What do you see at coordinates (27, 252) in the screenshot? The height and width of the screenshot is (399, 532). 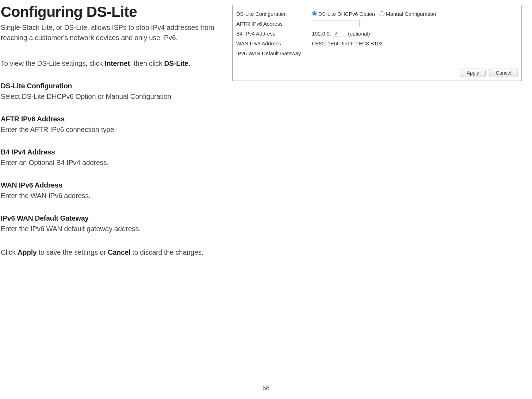 I see `apply-bold: Apply` at bounding box center [27, 252].